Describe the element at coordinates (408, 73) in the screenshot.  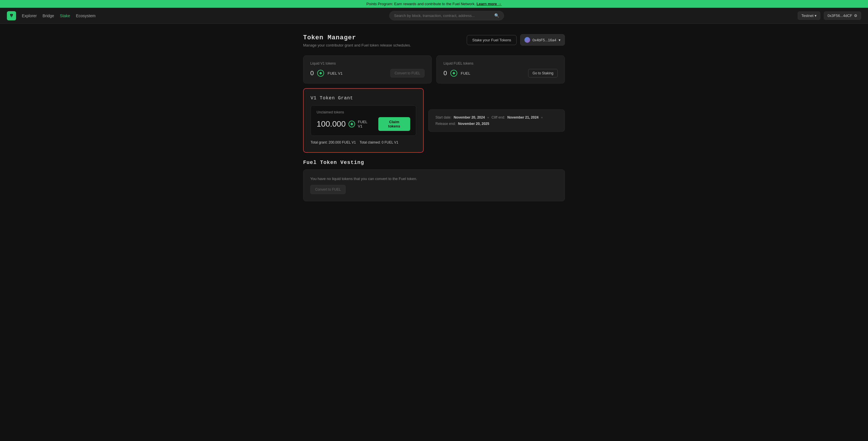
I see `convert-to-fuel-button-1: Convert to FUEL` at that location.